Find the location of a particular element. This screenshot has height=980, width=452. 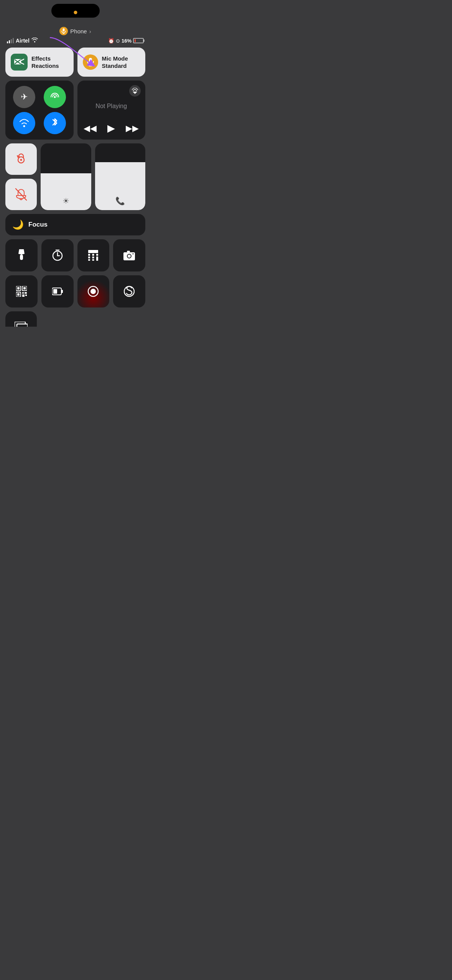

third-row: ☀ 📞 is located at coordinates (75, 177).